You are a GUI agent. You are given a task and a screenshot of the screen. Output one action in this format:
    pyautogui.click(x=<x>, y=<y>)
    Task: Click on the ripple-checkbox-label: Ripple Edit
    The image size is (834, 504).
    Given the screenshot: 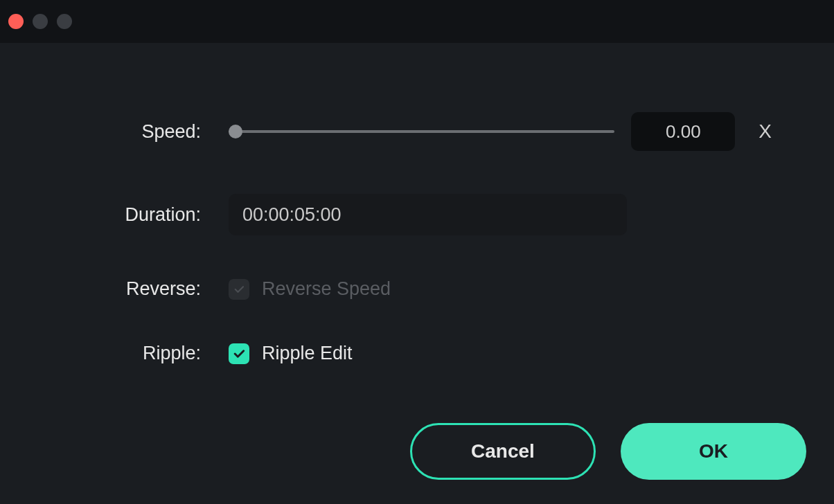 What is the action you would take?
    pyautogui.click(x=308, y=353)
    